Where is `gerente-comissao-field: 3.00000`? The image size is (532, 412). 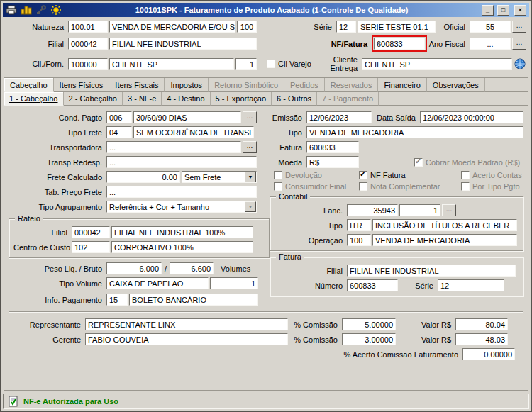 gerente-comissao-field: 3.00000 is located at coordinates (369, 339).